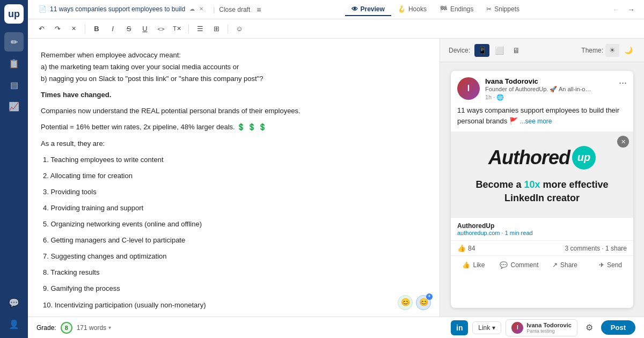 The width and height of the screenshot is (644, 338). I want to click on desktop-device-button: 🖥, so click(516, 50).